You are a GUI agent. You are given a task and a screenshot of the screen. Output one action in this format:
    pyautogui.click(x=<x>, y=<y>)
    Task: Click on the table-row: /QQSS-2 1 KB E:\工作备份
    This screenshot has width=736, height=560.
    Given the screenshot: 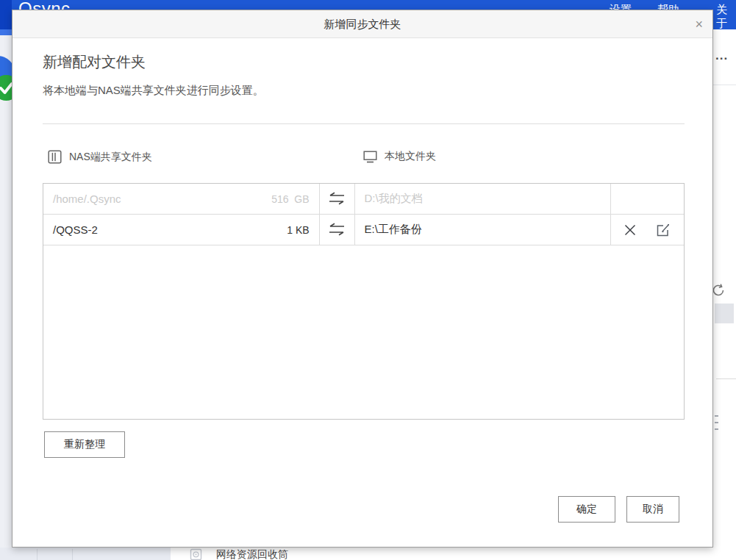 What is the action you would take?
    pyautogui.click(x=363, y=230)
    